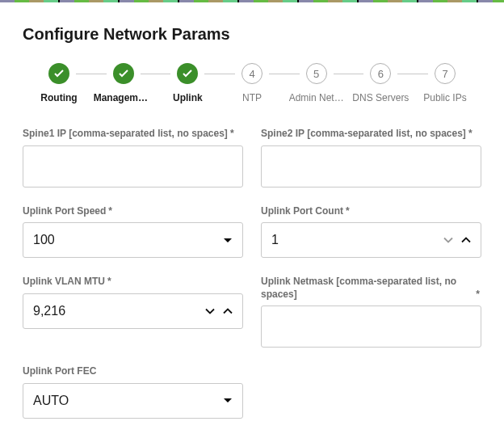  I want to click on vlan-mtu-value: 9,216, so click(120, 311).